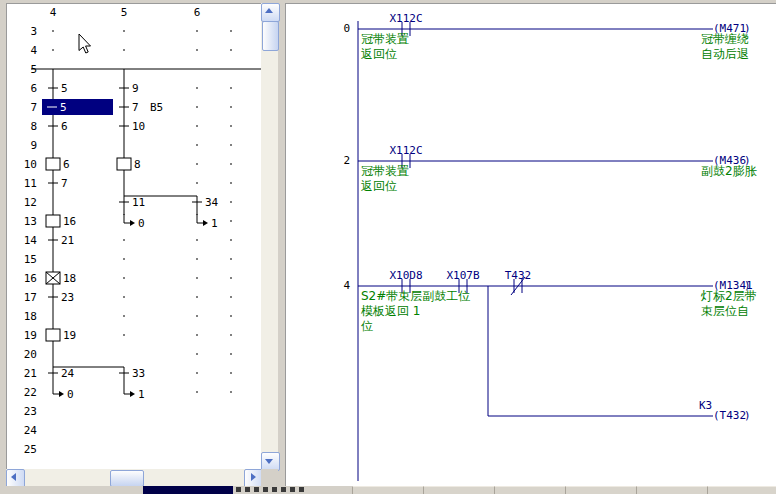 The width and height of the screenshot is (776, 494). What do you see at coordinates (138, 164) in the screenshot?
I see `step-number: 8` at bounding box center [138, 164].